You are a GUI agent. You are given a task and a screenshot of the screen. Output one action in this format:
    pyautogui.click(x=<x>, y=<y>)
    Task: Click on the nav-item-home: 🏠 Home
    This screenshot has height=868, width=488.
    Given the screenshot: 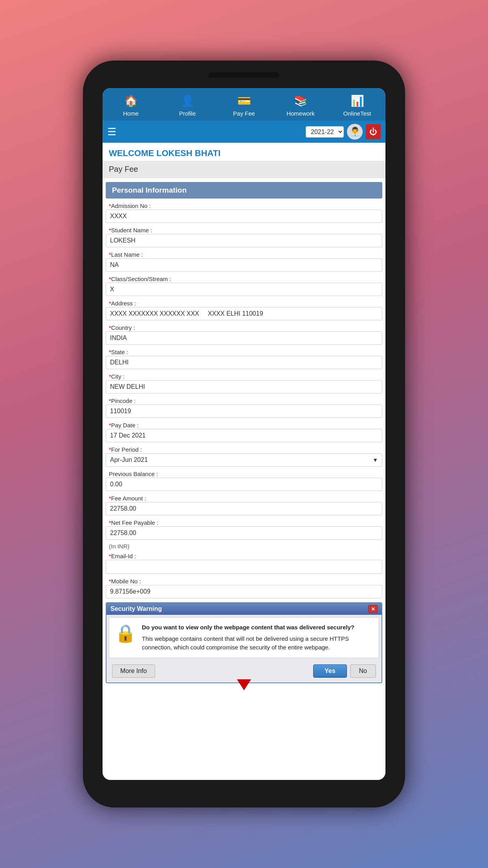 What is the action you would take?
    pyautogui.click(x=131, y=105)
    